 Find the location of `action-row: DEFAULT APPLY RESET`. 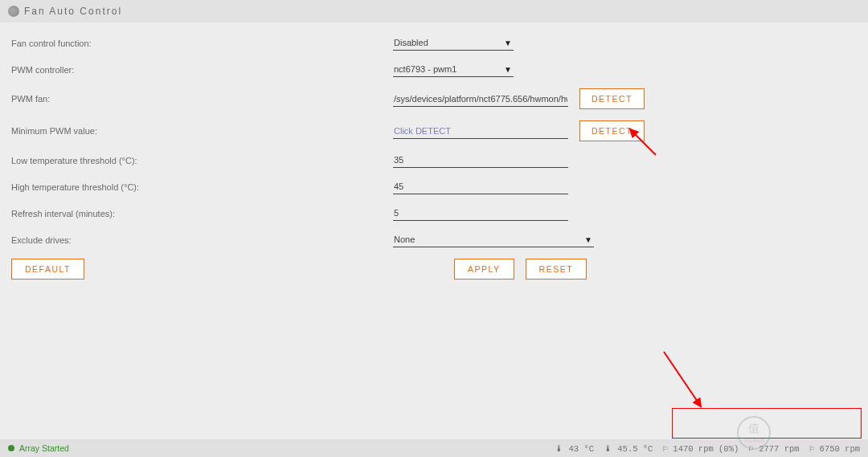

action-row: DEFAULT APPLY RESET is located at coordinates (434, 269).